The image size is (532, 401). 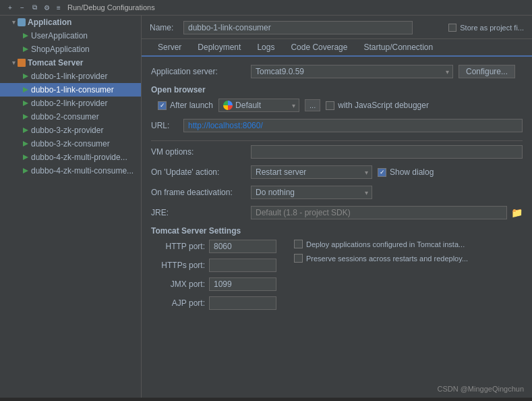 I want to click on https-port-label: HTTPs port:, so click(x=178, y=265).